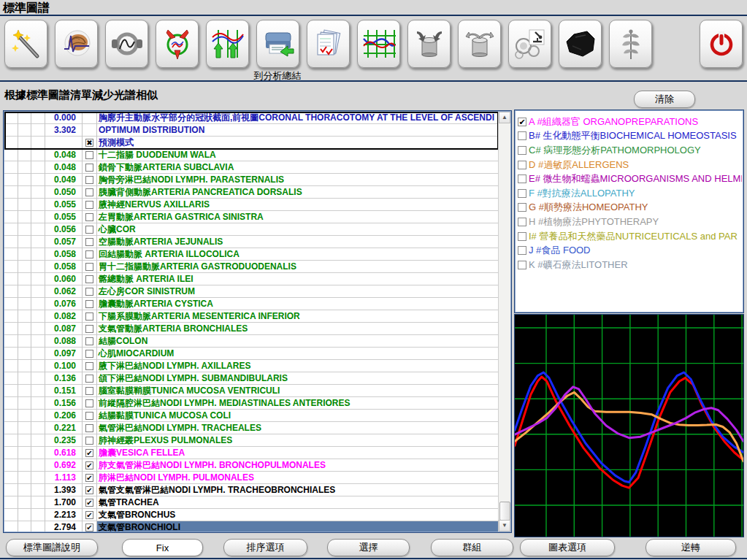  Describe the element at coordinates (251, 292) in the screenshot. I see `table-row: 0.062 左心房COR SINISTRUM` at that location.